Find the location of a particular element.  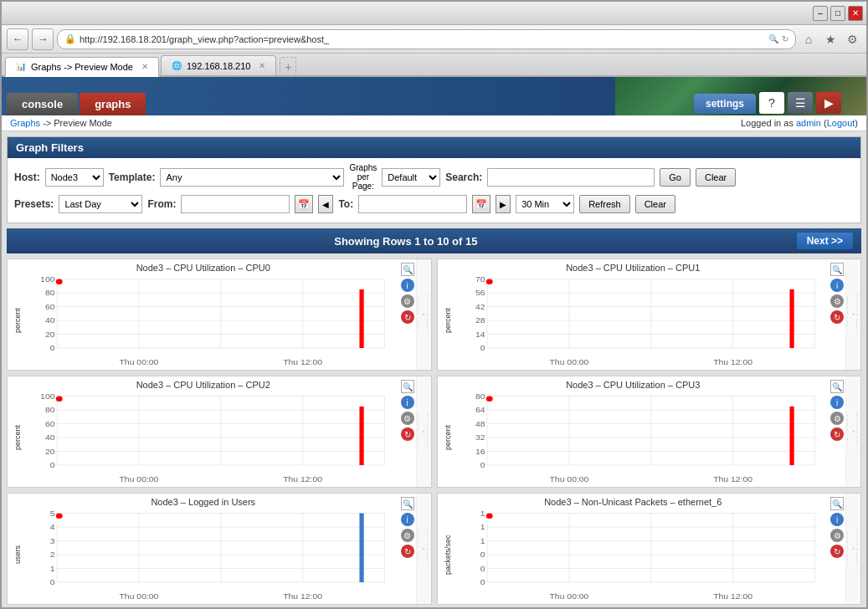

settings-button: settings is located at coordinates (725, 104).